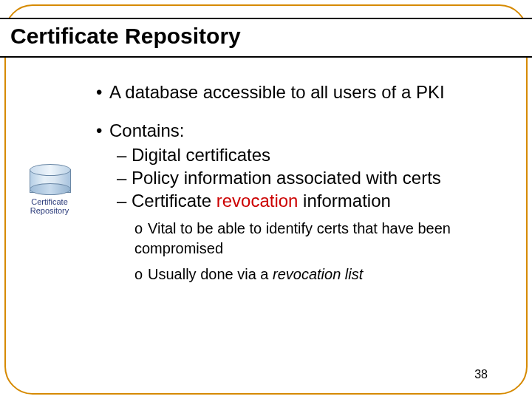  Describe the element at coordinates (50, 202) in the screenshot. I see `icon-label-line1: Certificate` at that location.